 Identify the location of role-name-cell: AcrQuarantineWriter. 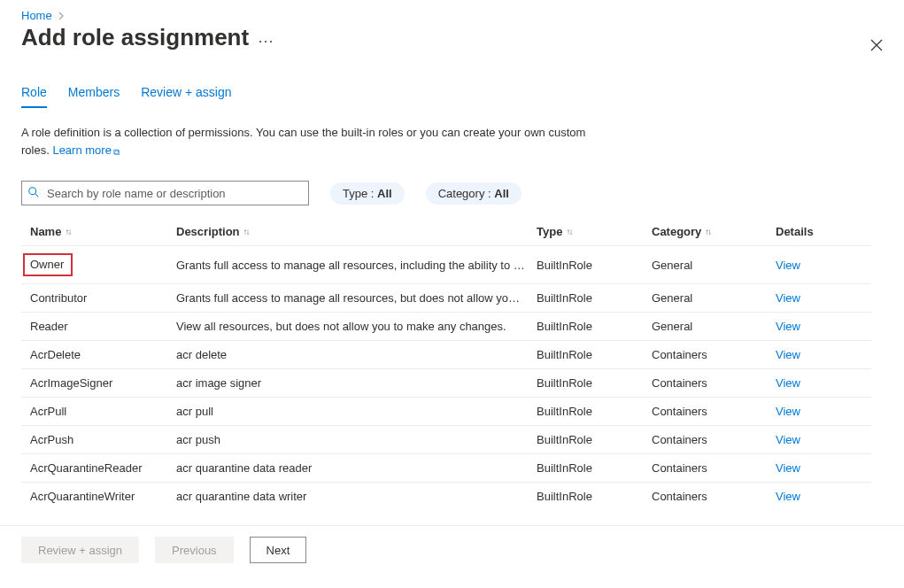
(103, 496).